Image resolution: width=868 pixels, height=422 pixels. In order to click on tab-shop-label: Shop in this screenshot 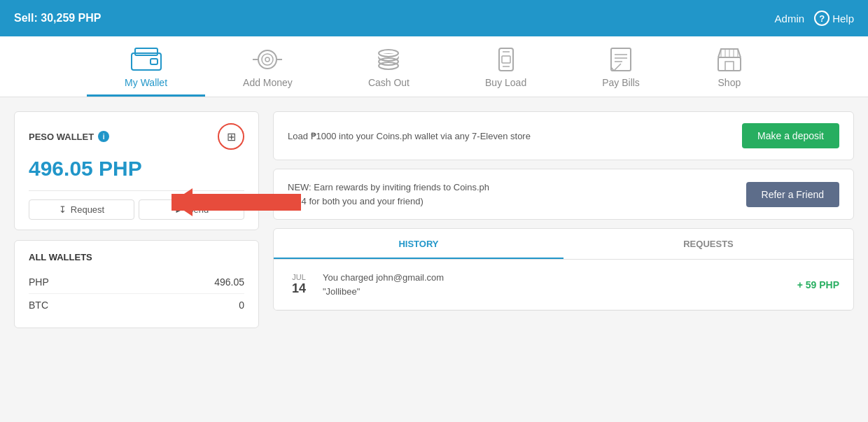, I will do `click(729, 83)`.